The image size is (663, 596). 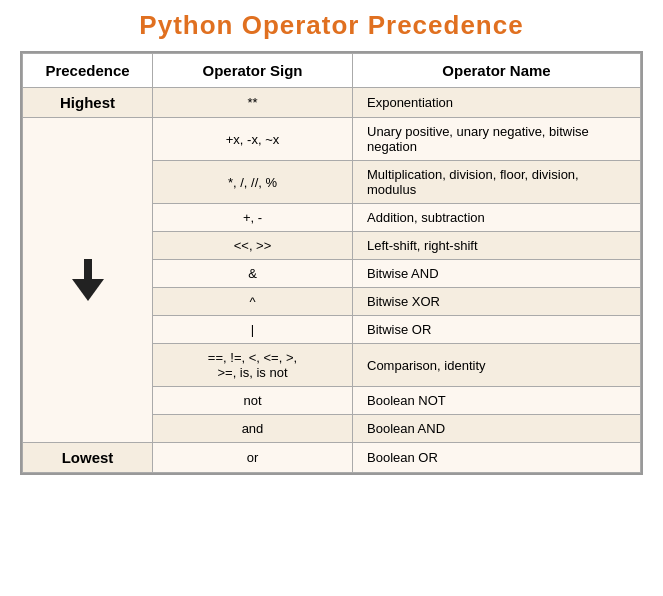 I want to click on operator-sign: ^, so click(x=253, y=302).